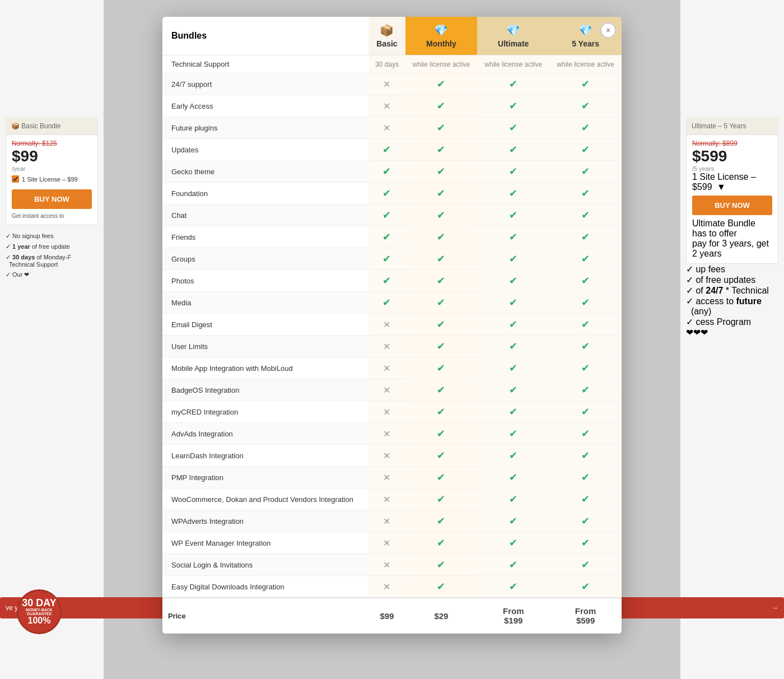  What do you see at coordinates (265, 346) in the screenshot?
I see `feature-label: User Limits` at bounding box center [265, 346].